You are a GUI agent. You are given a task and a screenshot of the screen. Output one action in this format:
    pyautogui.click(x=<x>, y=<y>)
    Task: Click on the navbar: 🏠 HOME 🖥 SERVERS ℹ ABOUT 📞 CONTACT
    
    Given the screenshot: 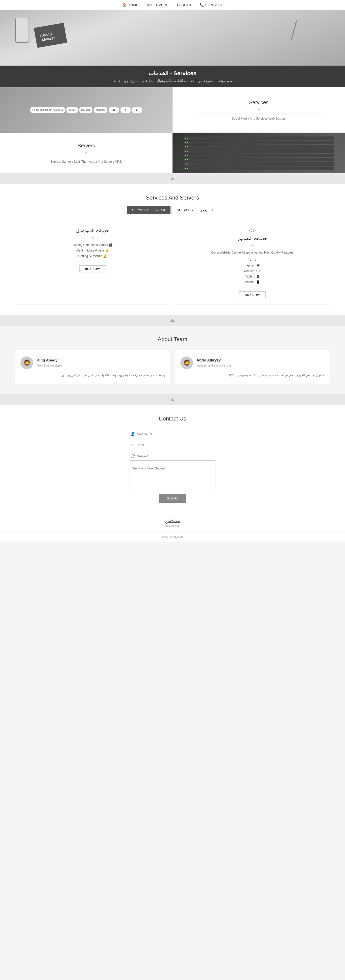 What is the action you would take?
    pyautogui.click(x=172, y=5)
    